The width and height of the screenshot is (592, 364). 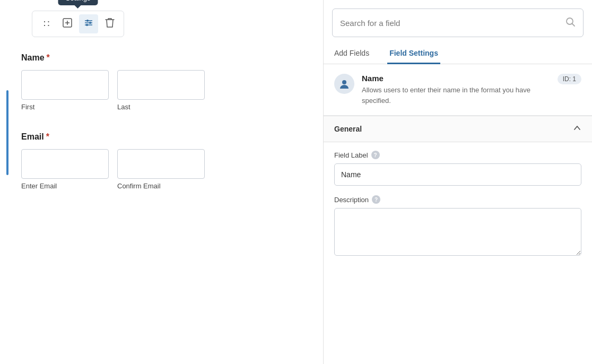 What do you see at coordinates (47, 24) in the screenshot?
I see `drag-icon: ∷` at bounding box center [47, 24].